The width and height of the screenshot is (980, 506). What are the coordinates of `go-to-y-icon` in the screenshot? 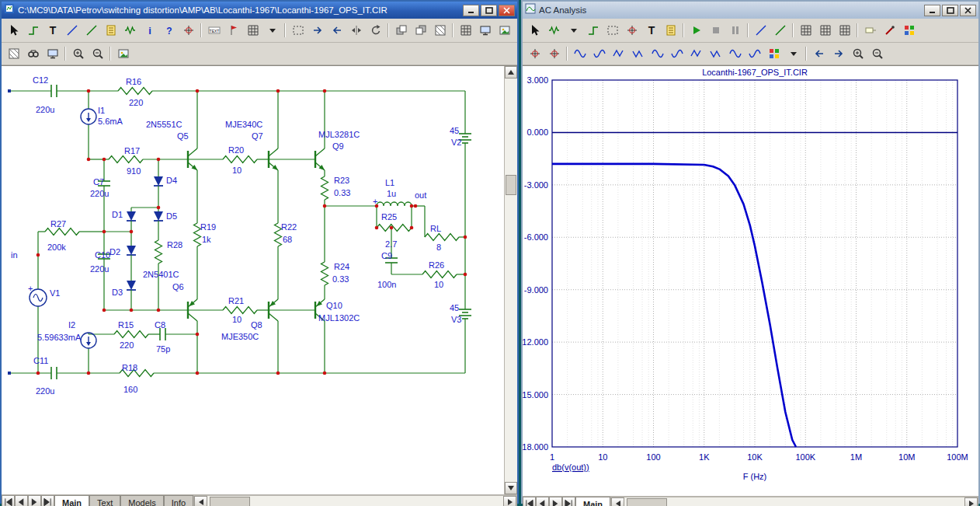 It's located at (839, 54).